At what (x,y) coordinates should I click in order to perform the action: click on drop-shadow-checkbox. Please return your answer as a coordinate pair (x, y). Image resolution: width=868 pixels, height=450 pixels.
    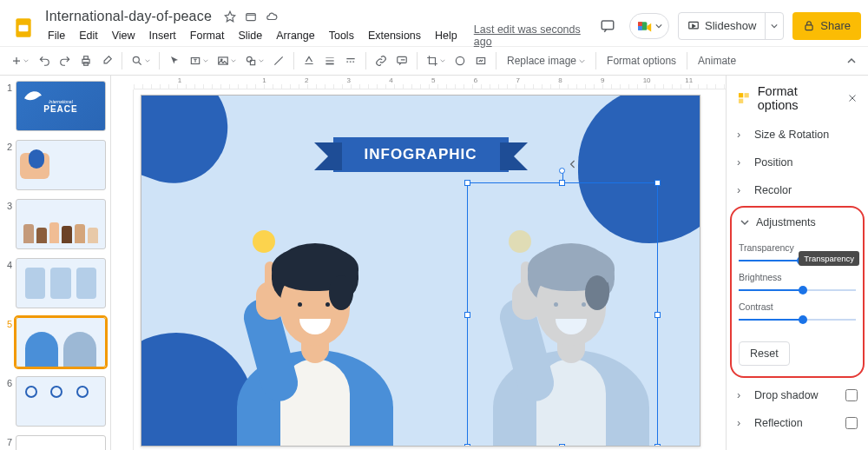
    Looking at the image, I should click on (852, 395).